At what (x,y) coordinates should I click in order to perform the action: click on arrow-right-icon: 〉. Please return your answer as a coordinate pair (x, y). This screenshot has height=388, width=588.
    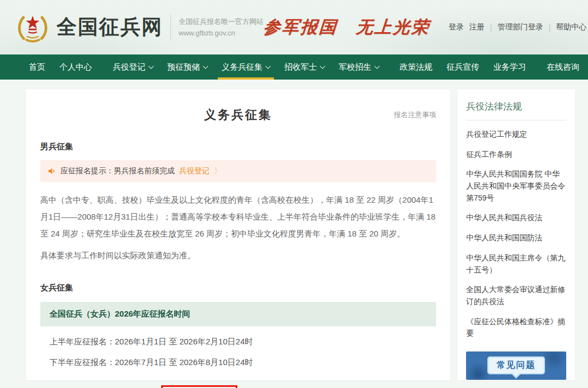
    Looking at the image, I should click on (218, 171).